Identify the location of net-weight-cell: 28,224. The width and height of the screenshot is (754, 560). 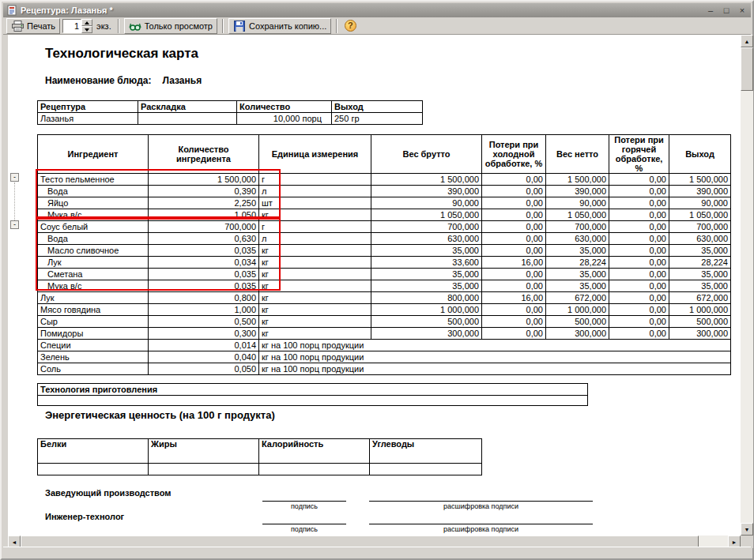
(578, 262).